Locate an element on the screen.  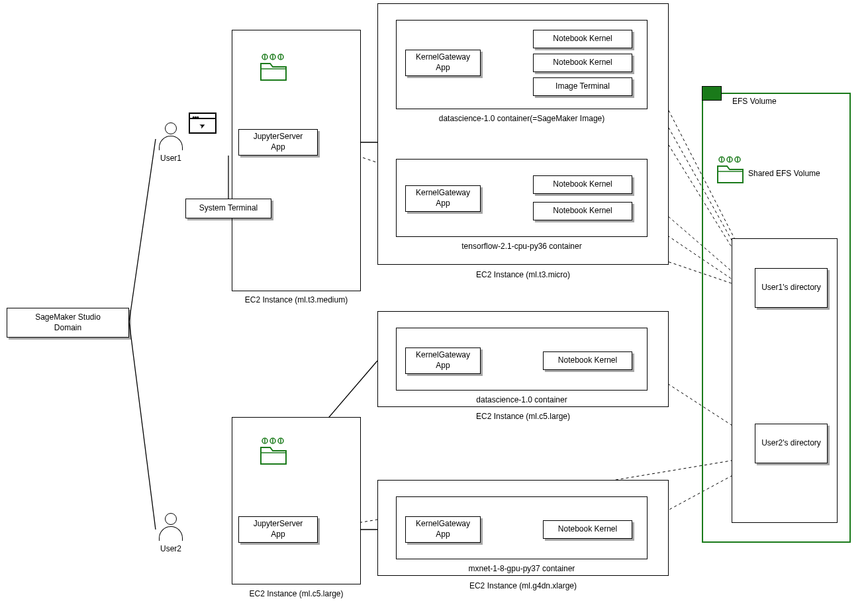
browser-icon: ●●● ➤ is located at coordinates (203, 123).